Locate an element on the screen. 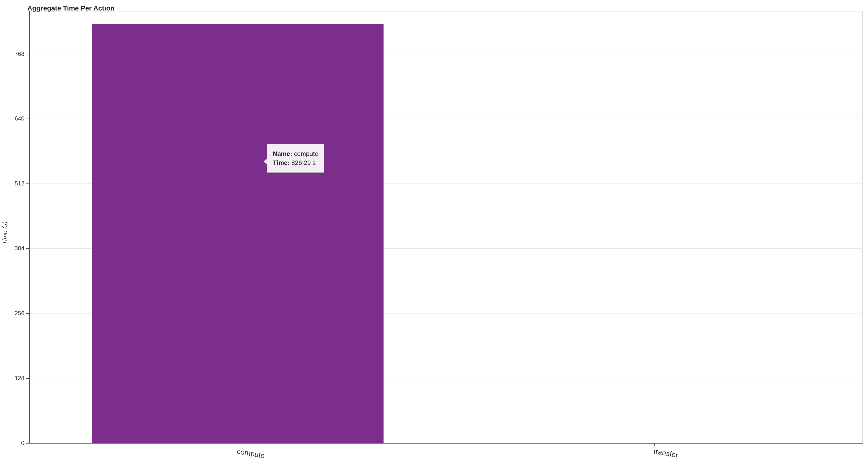 The image size is (868, 466). tooltip-caret-icon is located at coordinates (265, 162).